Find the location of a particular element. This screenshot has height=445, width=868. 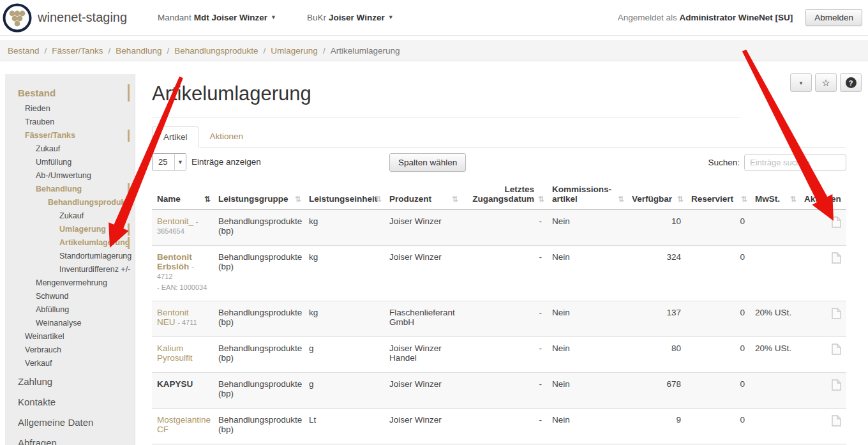

favorite-star-button: ☆ is located at coordinates (826, 83).